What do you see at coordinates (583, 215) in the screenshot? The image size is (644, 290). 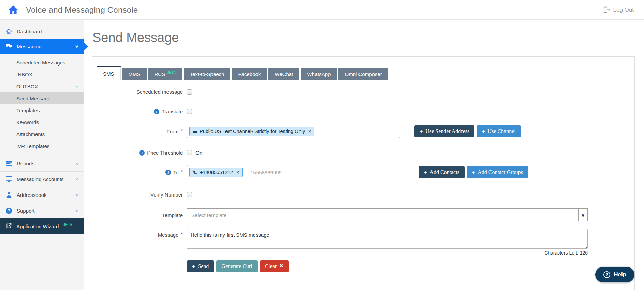 I see `select-chevron-icon: ∨` at bounding box center [583, 215].